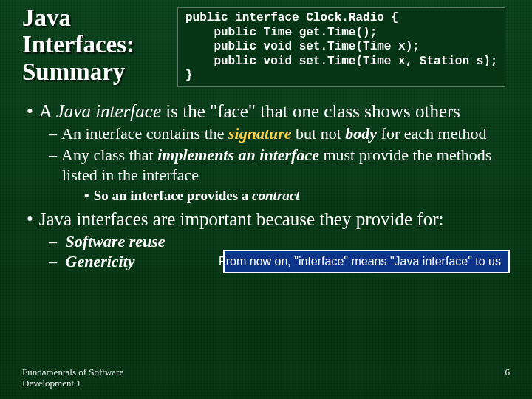 This screenshot has height=399, width=532. I want to click on bullet-1-sub-1: –An interface contains the signature but…, so click(282, 134).